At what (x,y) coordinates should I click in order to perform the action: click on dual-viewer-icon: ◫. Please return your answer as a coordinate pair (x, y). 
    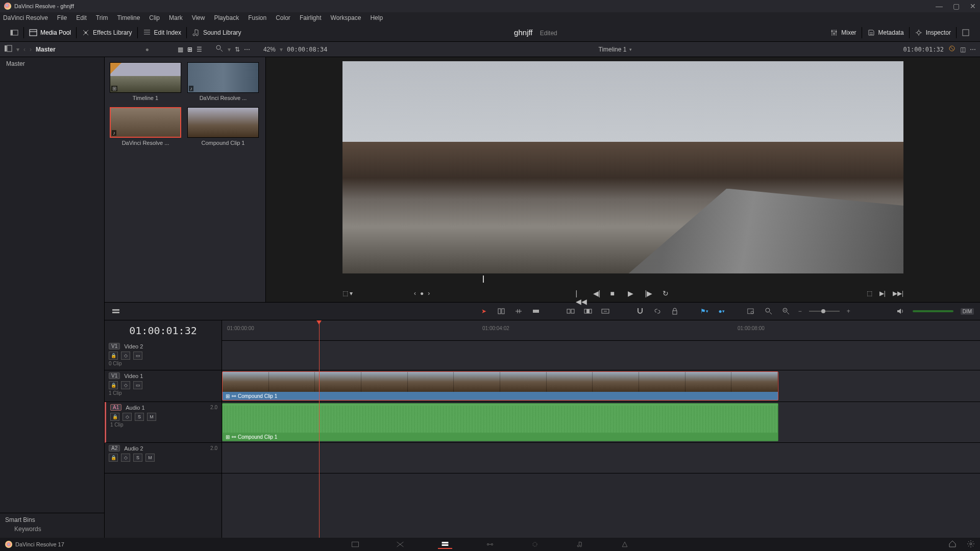
    Looking at the image, I should click on (963, 49).